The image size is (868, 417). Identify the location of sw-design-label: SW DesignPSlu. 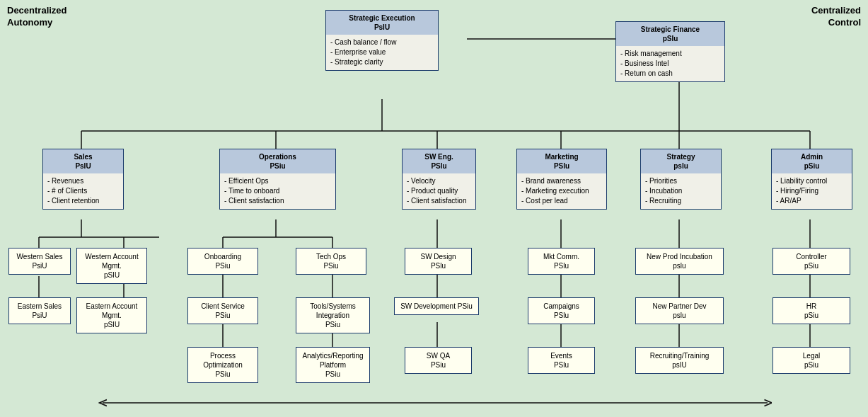
(439, 261).